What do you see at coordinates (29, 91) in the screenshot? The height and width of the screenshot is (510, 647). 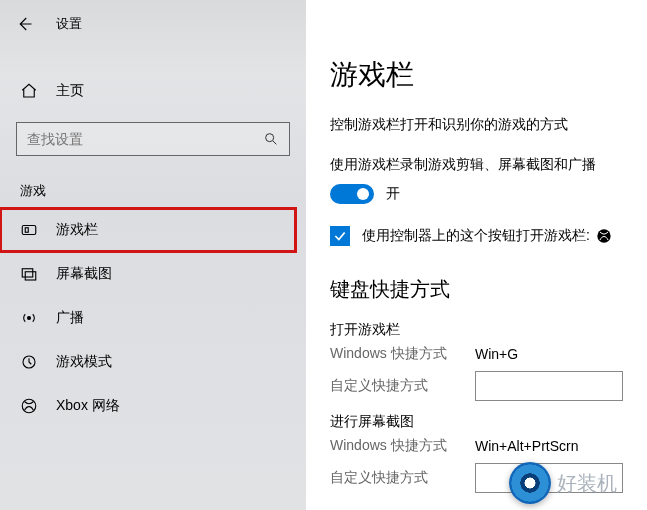 I see `home-icon` at bounding box center [29, 91].